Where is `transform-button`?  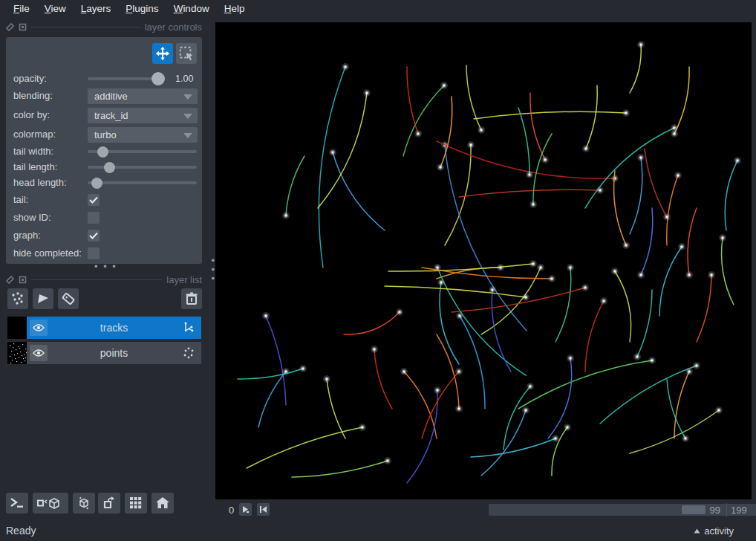
transform-button is located at coordinates (186, 54).